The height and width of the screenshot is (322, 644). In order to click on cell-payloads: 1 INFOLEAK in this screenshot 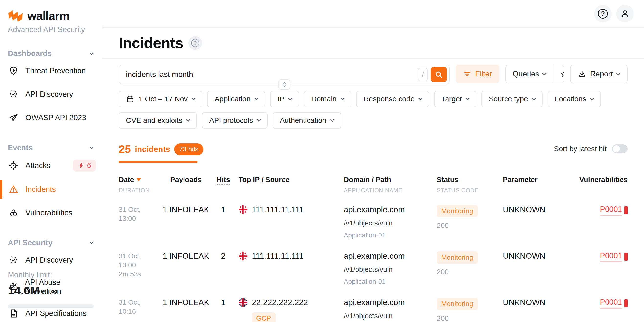, I will do `click(186, 222)`.